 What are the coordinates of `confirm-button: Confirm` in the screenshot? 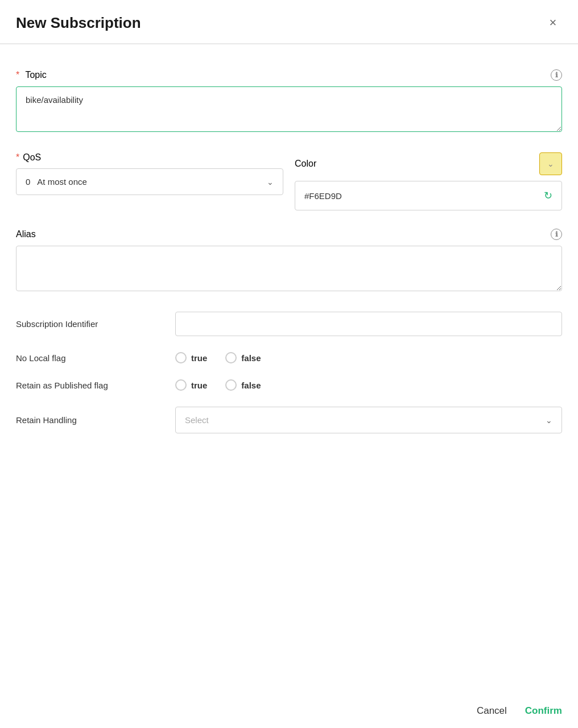 It's located at (544, 711).